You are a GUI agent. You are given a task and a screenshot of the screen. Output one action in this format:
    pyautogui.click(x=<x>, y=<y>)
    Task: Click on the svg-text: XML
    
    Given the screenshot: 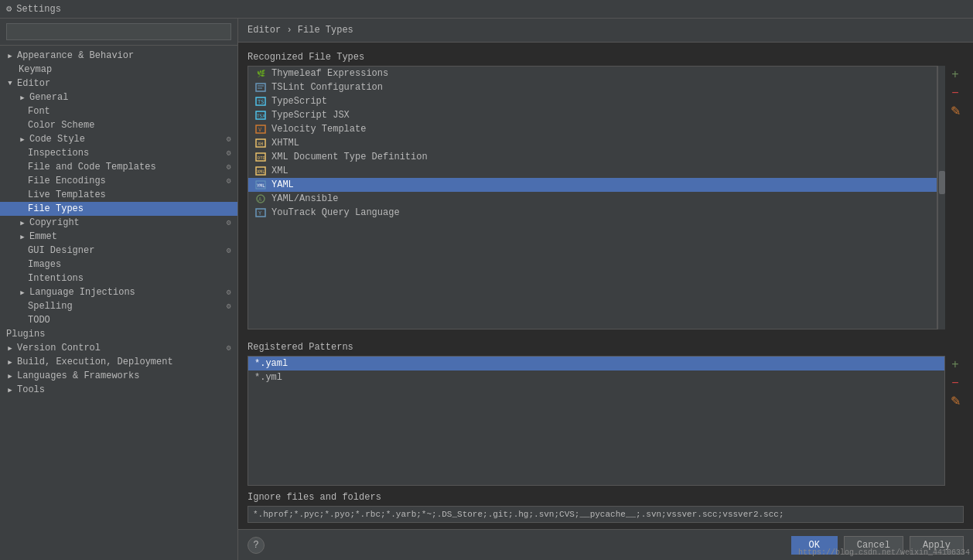 What is the action you would take?
    pyautogui.click(x=261, y=172)
    